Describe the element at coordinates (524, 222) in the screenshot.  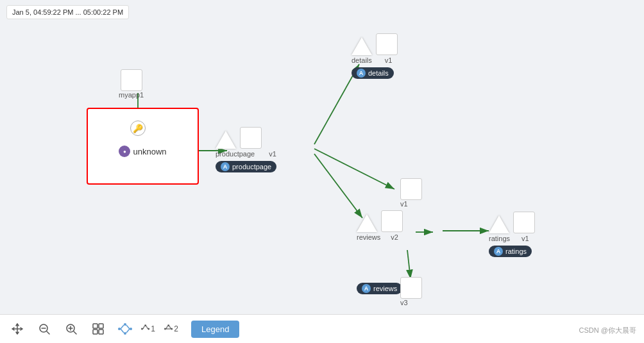
I see `ratings-v1-box` at that location.